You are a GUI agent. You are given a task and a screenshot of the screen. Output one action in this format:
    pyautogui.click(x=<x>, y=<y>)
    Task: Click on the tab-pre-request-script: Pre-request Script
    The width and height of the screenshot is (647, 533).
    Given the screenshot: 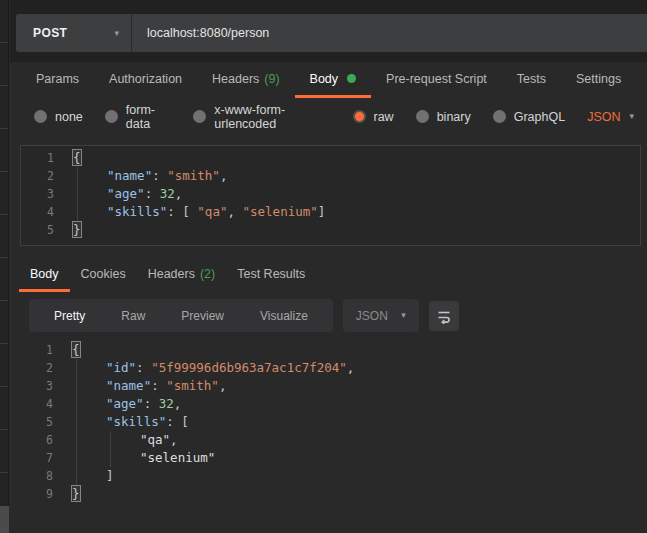 What is the action you would take?
    pyautogui.click(x=436, y=80)
    